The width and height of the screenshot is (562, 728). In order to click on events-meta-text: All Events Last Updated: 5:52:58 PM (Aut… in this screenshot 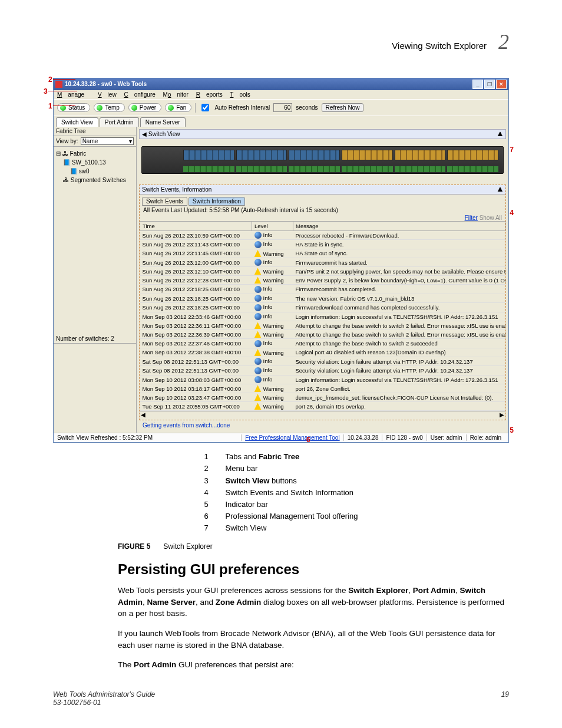, I will do `click(323, 210)`.